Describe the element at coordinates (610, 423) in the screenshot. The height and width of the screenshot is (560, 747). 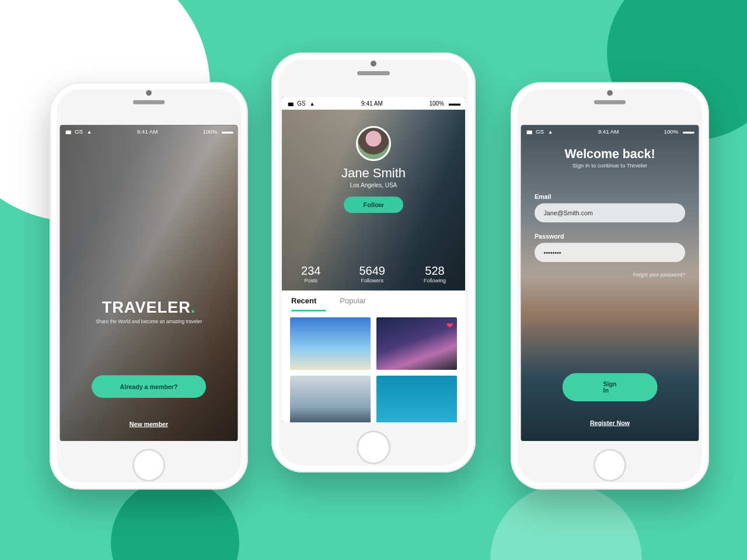
I see `register-now-link: Register Now` at that location.